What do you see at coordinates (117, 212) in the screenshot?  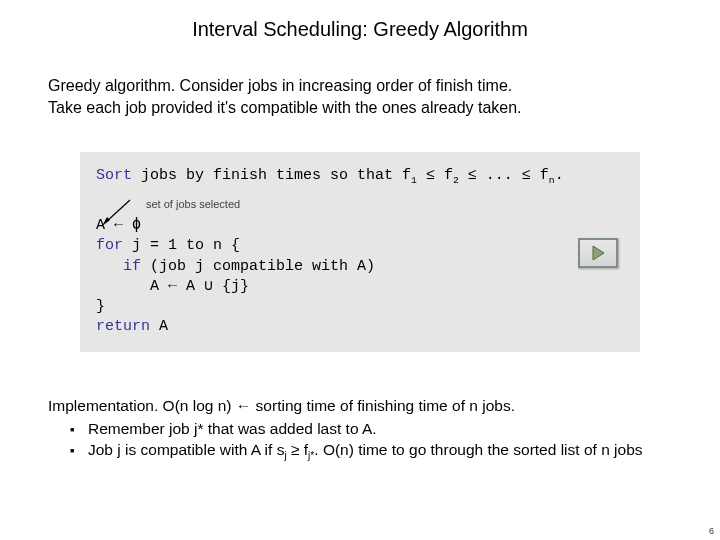 I see `annotation-arrow-icon` at bounding box center [117, 212].